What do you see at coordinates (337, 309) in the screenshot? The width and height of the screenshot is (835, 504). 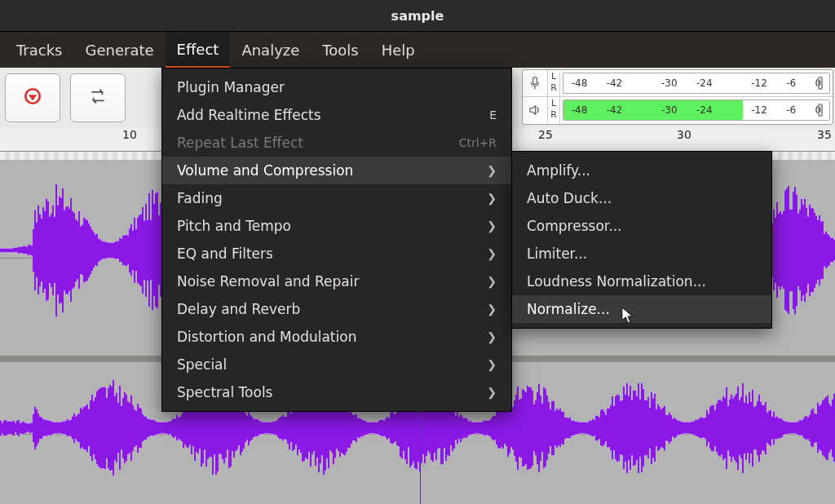 I see `effect-menu-item: Delay and Reverb❯` at bounding box center [337, 309].